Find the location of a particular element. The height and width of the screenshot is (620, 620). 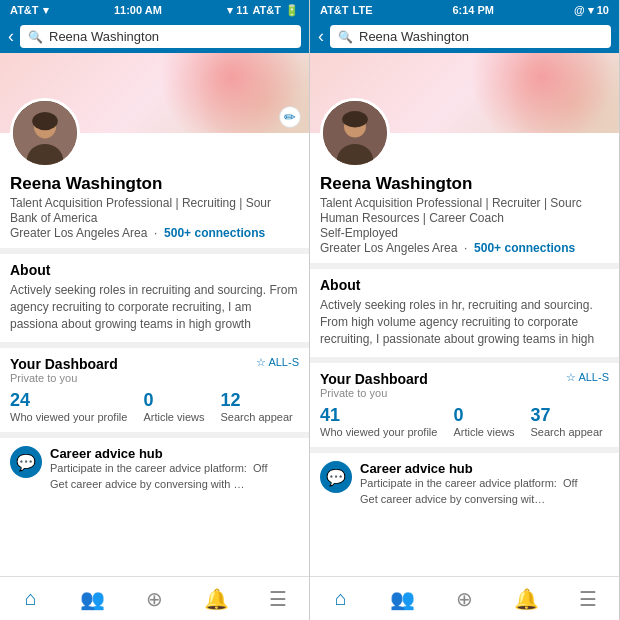

left-post-icon: ⊕ is located at coordinates (154, 599).